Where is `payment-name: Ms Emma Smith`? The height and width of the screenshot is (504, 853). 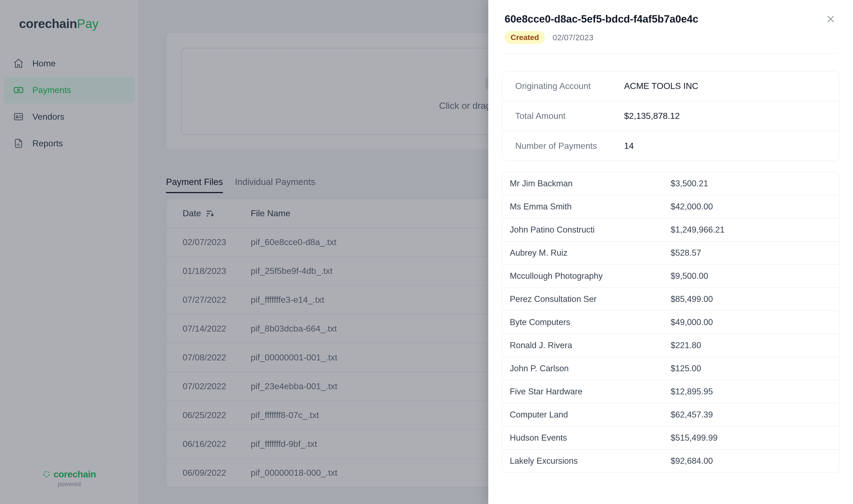
payment-name: Ms Emma Smith is located at coordinates (590, 206).